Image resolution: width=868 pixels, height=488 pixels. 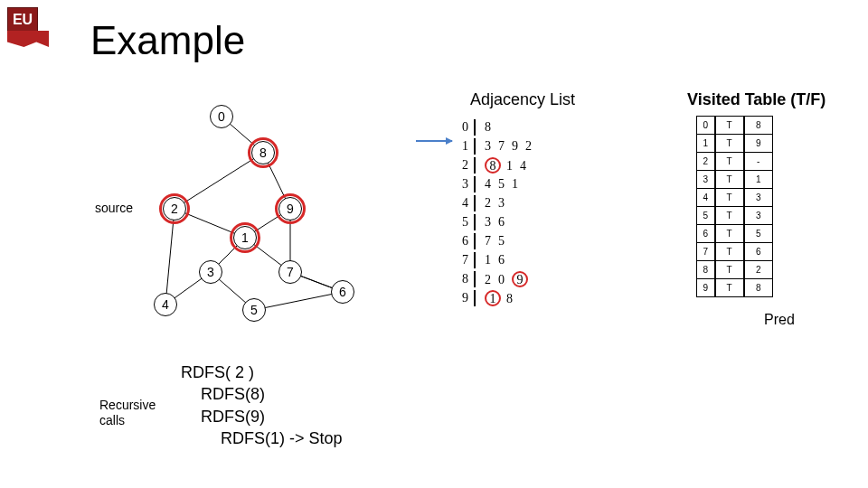 What do you see at coordinates (542, 298) in the screenshot?
I see `adj-row-9: 918` at bounding box center [542, 298].